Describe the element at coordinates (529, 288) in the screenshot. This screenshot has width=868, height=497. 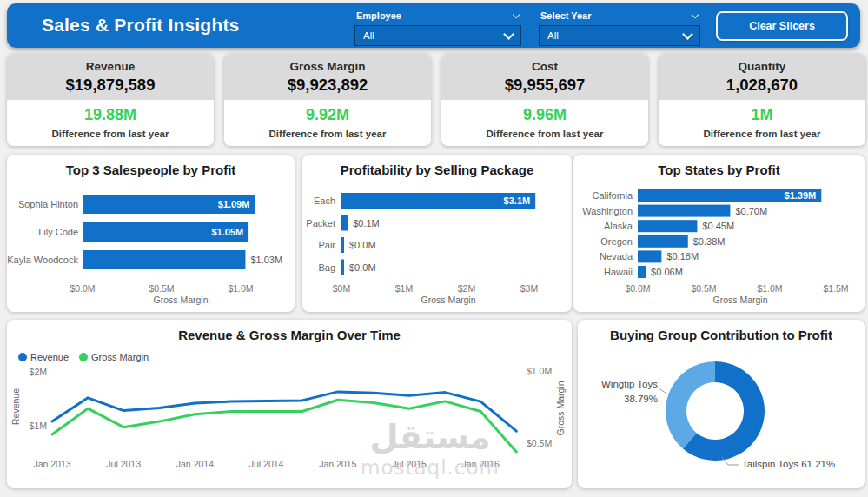
I see `svg-text: $3M` at that location.